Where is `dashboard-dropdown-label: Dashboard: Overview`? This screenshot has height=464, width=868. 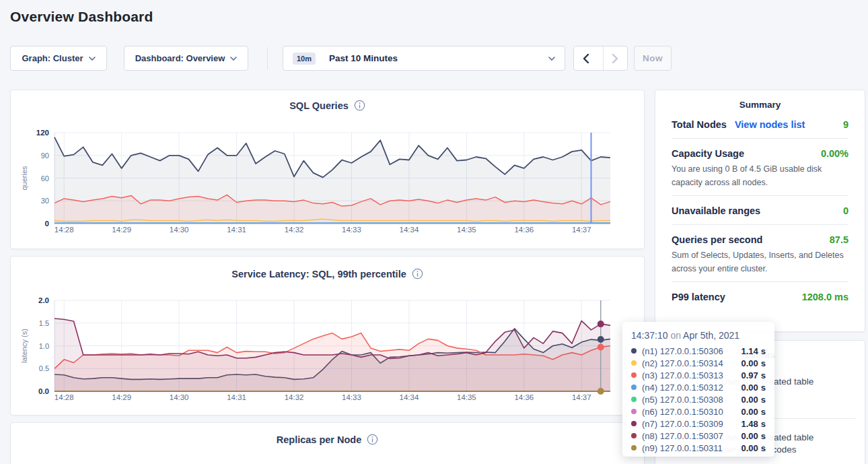
dashboard-dropdown-label: Dashboard: Overview is located at coordinates (180, 58).